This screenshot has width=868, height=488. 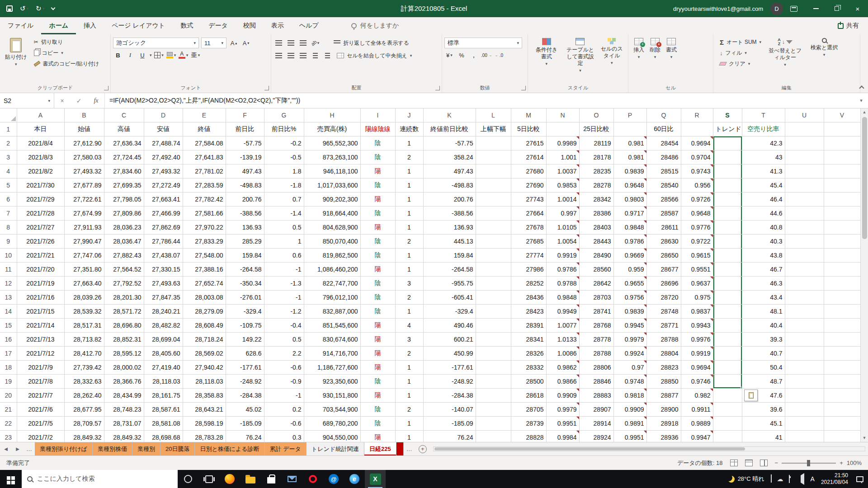 What do you see at coordinates (741, 64) in the screenshot?
I see `clear-button: クリア▾` at bounding box center [741, 64].